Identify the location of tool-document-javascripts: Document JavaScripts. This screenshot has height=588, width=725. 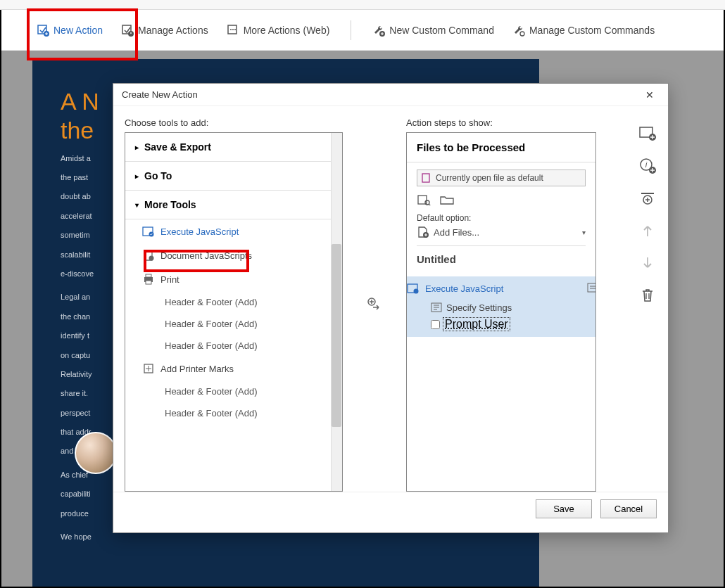
(234, 255).